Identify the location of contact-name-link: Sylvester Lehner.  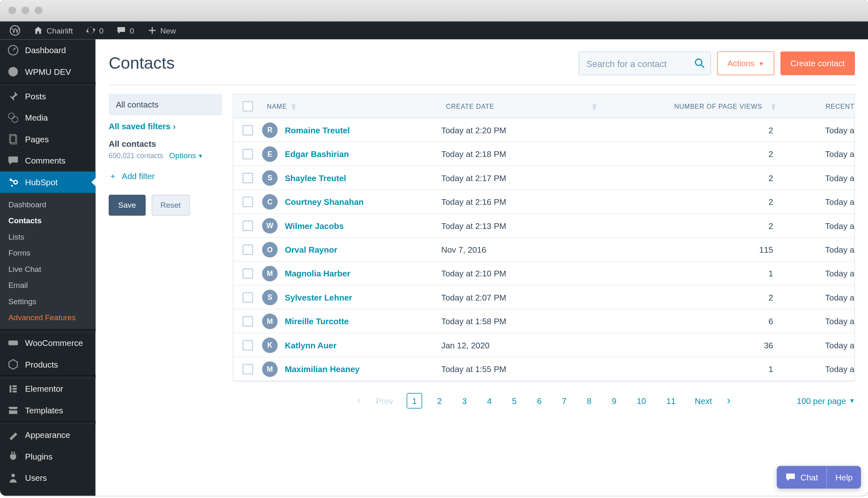
(319, 297).